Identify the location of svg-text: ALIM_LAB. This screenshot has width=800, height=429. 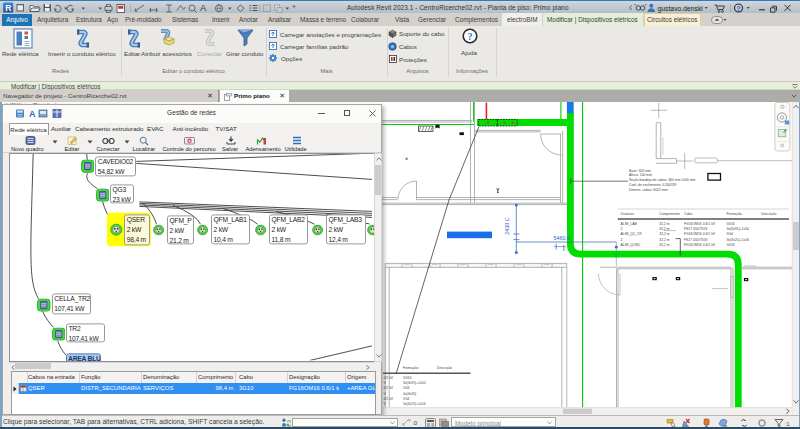
(630, 224).